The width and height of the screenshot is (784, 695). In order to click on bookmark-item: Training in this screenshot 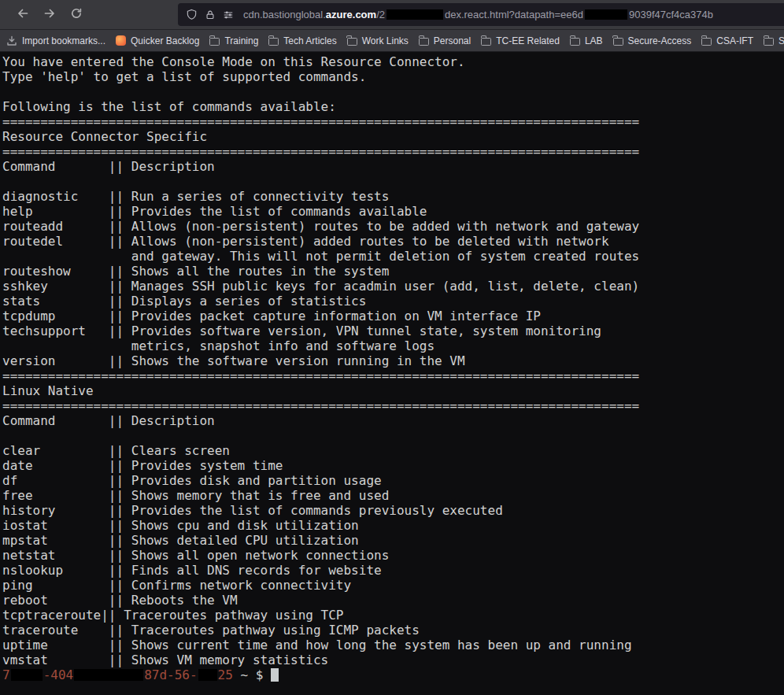, I will do `click(234, 41)`.